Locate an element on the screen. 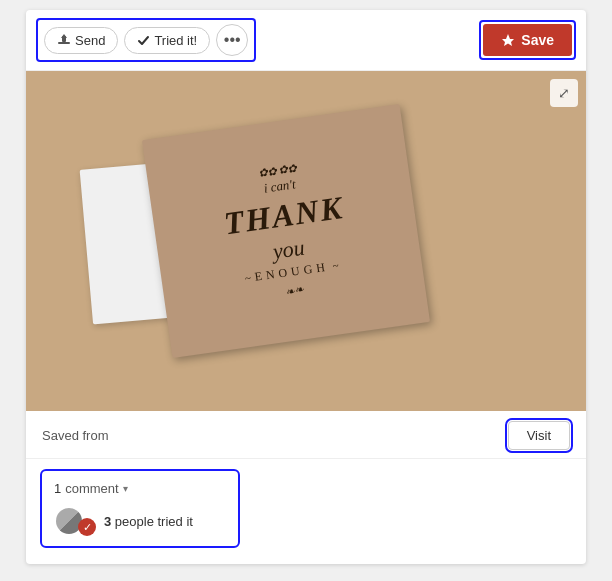 The image size is (612, 581). more-button: ••• is located at coordinates (232, 40).